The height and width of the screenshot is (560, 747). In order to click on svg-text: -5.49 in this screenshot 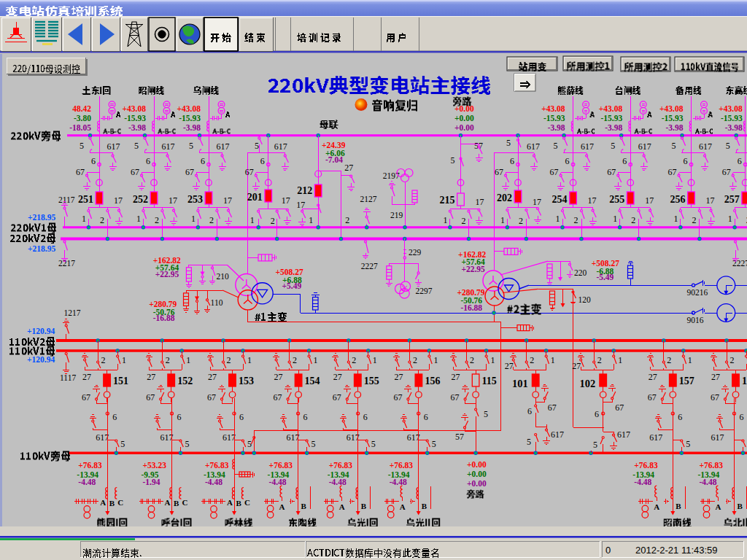, I will do `click(605, 277)`.